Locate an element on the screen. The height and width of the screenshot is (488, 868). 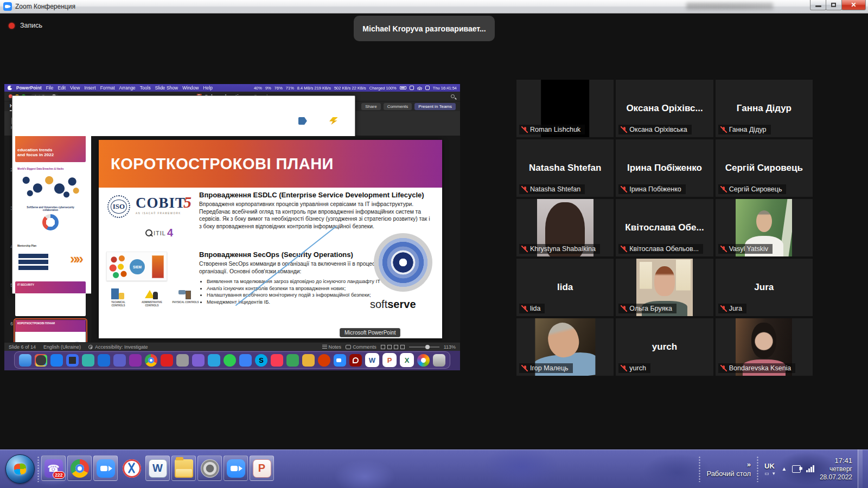
dock-icon: W is located at coordinates (372, 360).